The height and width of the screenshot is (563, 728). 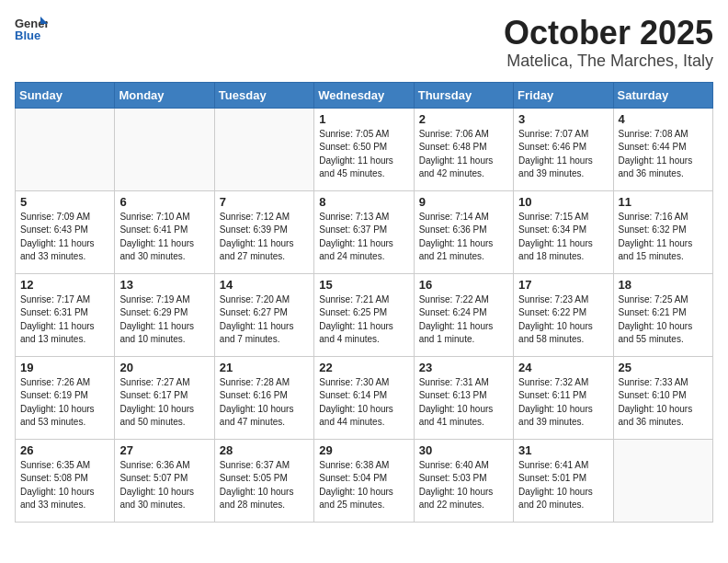 I want to click on calendar-cell: 18Sunrise: 7:25 AM Sunset: 6:21 PM Dayli…, so click(x=663, y=315).